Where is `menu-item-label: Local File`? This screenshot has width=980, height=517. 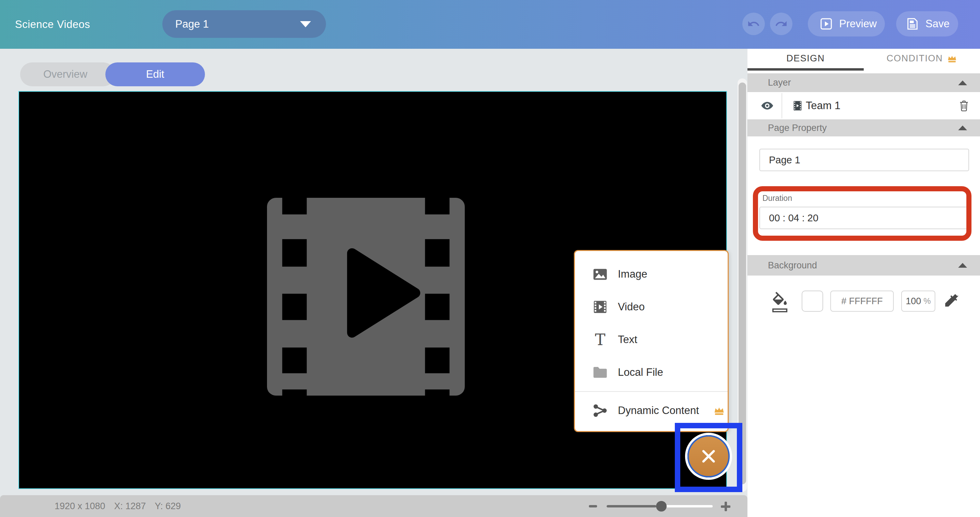 menu-item-label: Local File is located at coordinates (641, 372).